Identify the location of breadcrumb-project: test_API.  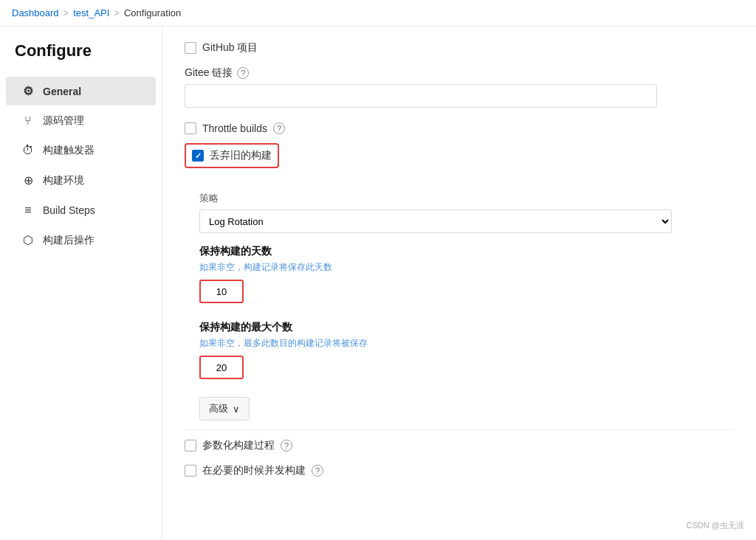
(92, 13).